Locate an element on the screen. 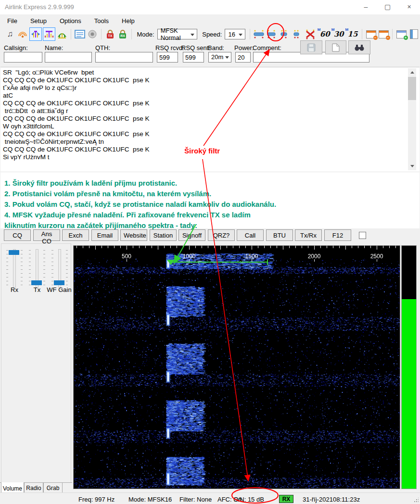 The image size is (420, 504). record-dot-icon is located at coordinates (92, 34).